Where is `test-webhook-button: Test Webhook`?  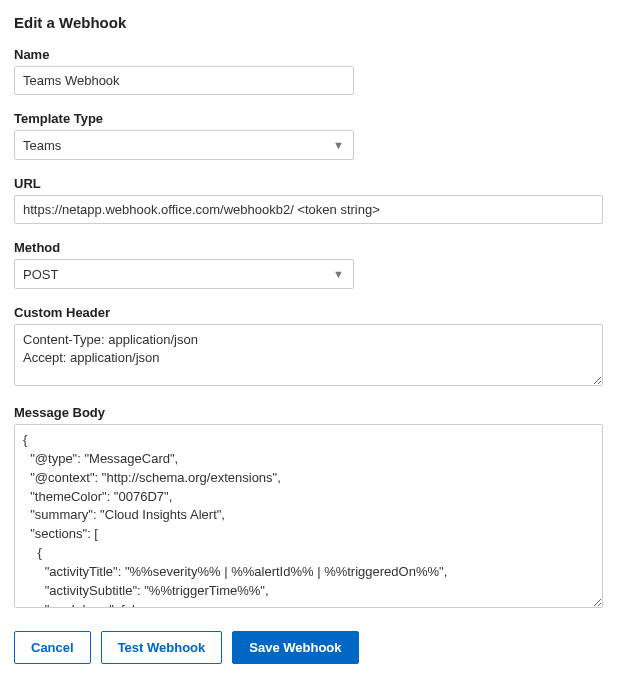
test-webhook-button: Test Webhook is located at coordinates (162, 648).